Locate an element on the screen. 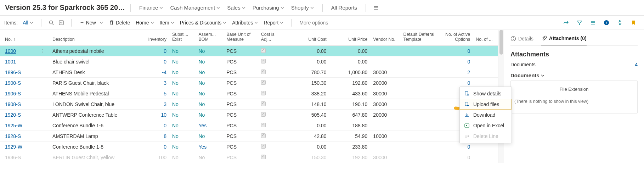 The height and width of the screenshot is (183, 644). row-menu-icon: ⋮ is located at coordinates (43, 51).